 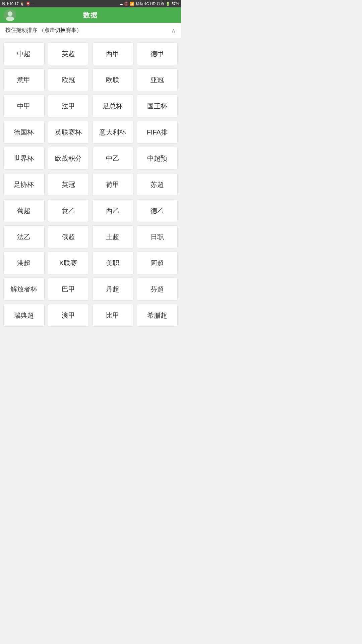 I want to click on league-item: 日职, so click(x=158, y=237).